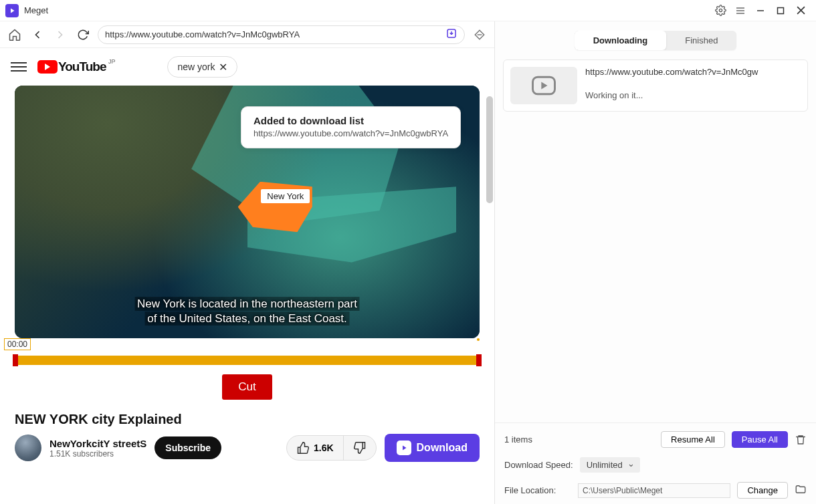 The image size is (816, 504). What do you see at coordinates (15, 360) in the screenshot?
I see `trim-handle-left` at bounding box center [15, 360].